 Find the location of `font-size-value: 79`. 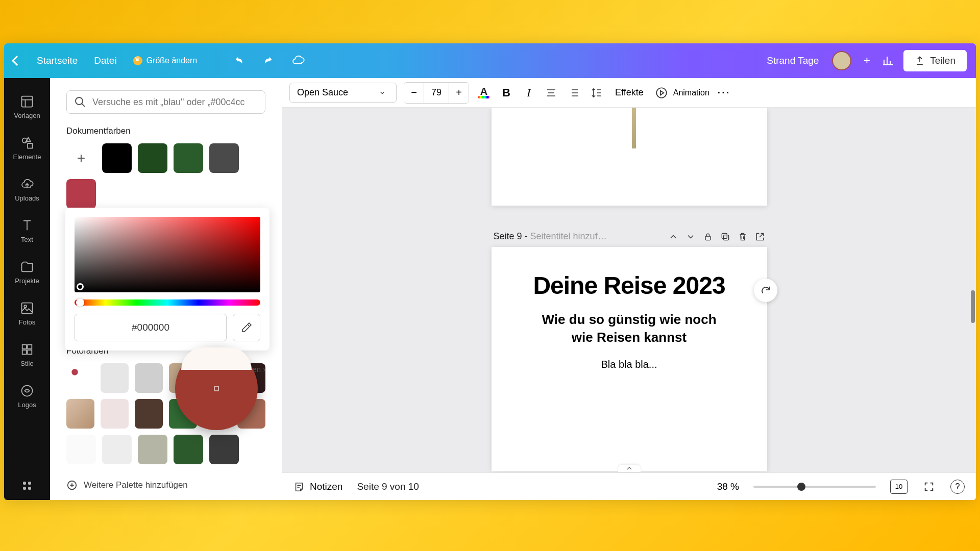

font-size-value: 79 is located at coordinates (436, 93).